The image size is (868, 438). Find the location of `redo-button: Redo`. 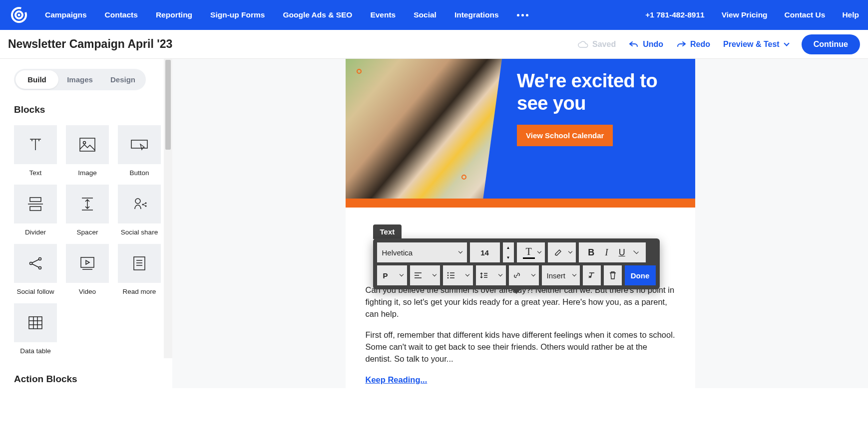

redo-button: Redo is located at coordinates (693, 44).